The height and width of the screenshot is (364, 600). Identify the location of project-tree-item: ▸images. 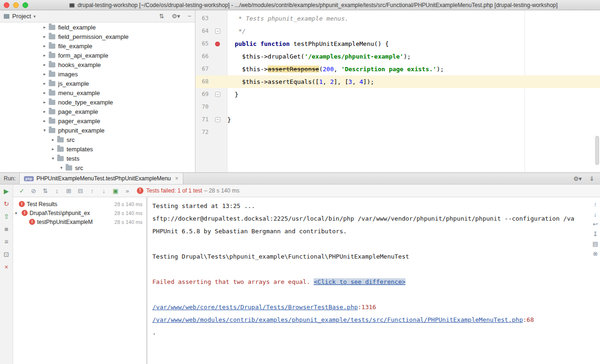
(98, 74).